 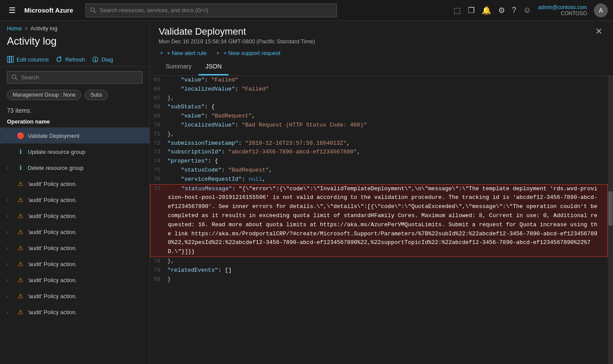 What do you see at coordinates (85, 152) in the screenshot?
I see `item-name: Update resource group` at bounding box center [85, 152].